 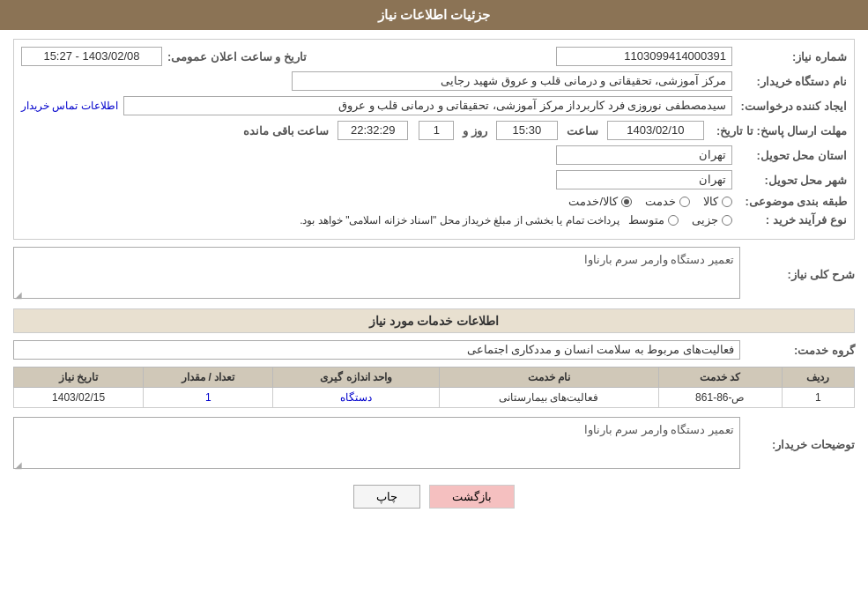 I want to click on announcement-value: 1403/02/08 - 15:27, so click(x=92, y=56).